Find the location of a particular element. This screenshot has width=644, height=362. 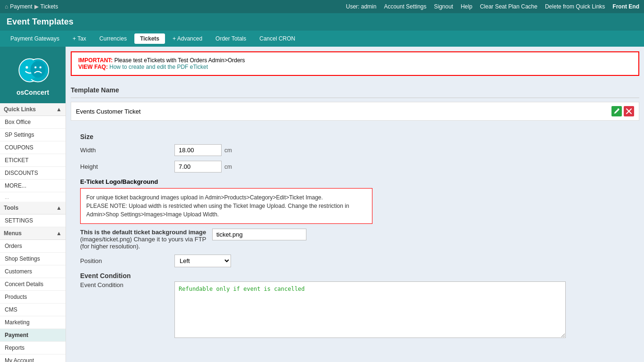

edit-icon is located at coordinates (617, 111).